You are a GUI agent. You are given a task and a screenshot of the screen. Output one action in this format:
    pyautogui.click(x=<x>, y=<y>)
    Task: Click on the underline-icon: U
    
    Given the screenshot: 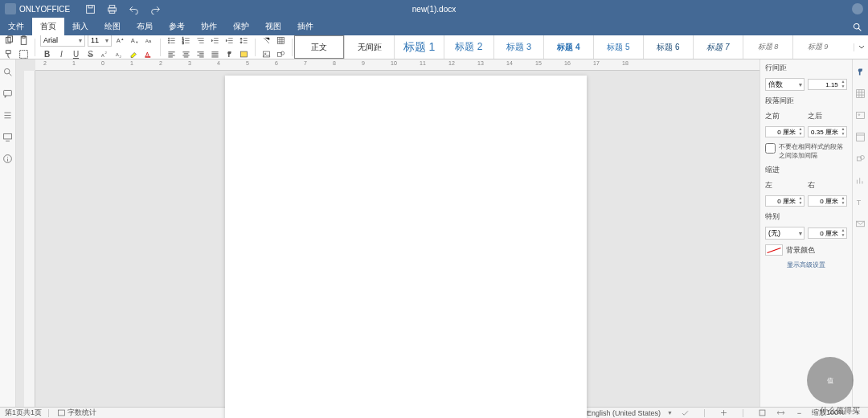 What is the action you would take?
    pyautogui.click(x=76, y=55)
    